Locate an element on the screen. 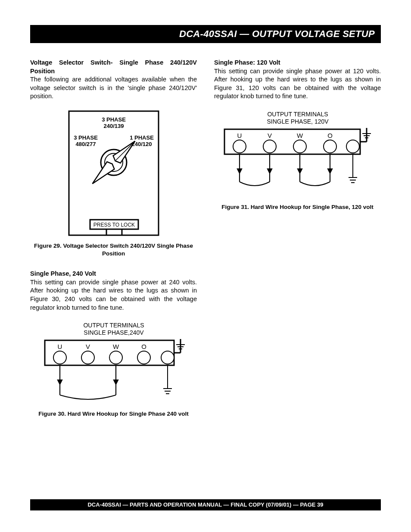 The width and height of the screenshot is (411, 532). fig30-title2: SINGLE PHASE,240V is located at coordinates (114, 333).